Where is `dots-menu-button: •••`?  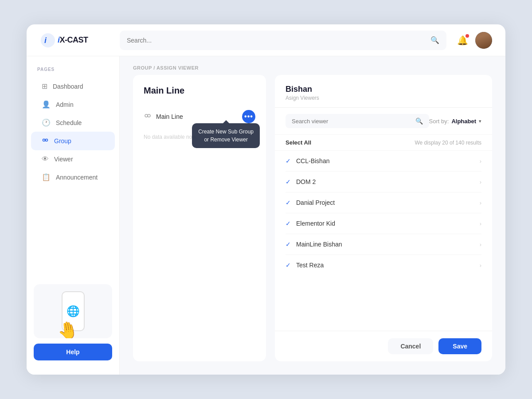
dots-menu-button: ••• is located at coordinates (249, 117).